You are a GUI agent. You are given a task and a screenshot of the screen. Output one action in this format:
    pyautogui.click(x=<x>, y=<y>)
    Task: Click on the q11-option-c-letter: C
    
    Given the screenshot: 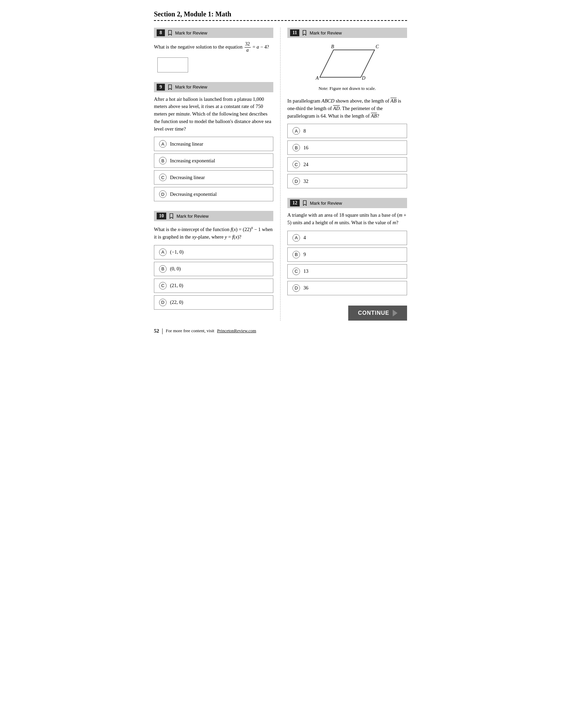 What is the action you would take?
    pyautogui.click(x=296, y=164)
    